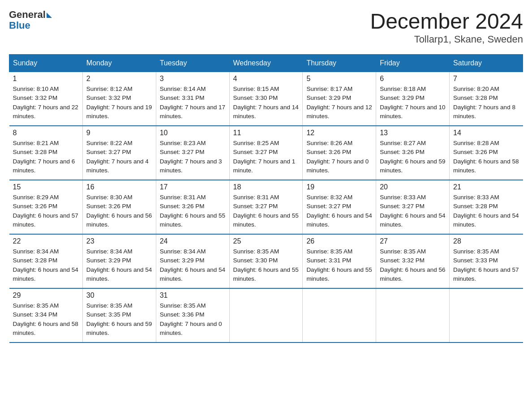 This screenshot has height=411, width=532. What do you see at coordinates (266, 315) in the screenshot?
I see `calendar-week-row: 29 Sunrise: 8:35 AMSunset: 3:34 PMDaylig…` at bounding box center [266, 315].